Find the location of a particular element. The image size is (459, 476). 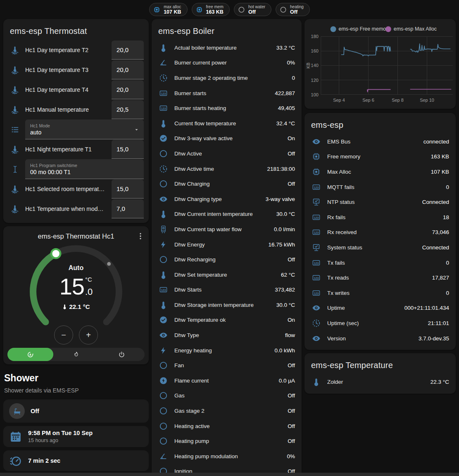

entity-row: Energy heating 0.0 kWh is located at coordinates (226, 351).